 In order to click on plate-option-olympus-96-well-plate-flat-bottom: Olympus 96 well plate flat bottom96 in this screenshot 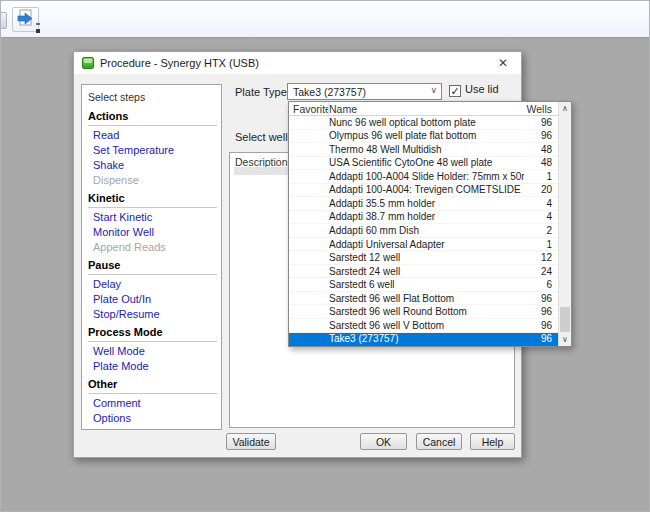, I will do `click(424, 137)`.